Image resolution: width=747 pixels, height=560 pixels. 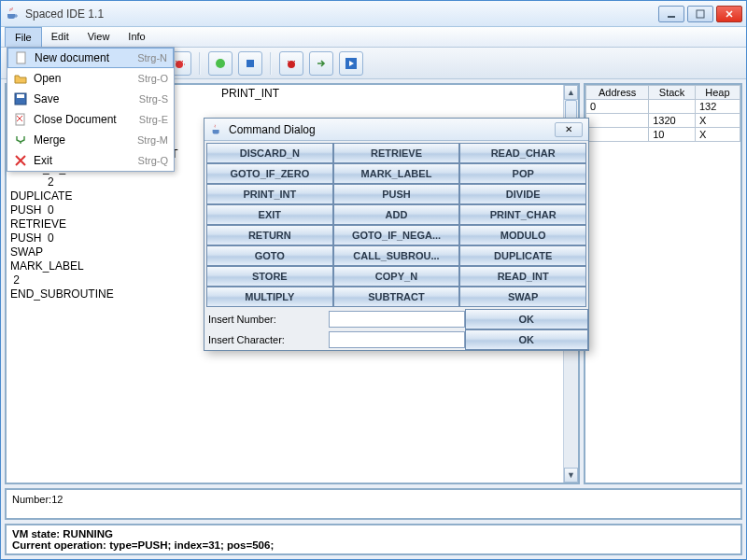 What do you see at coordinates (374, 14) in the screenshot?
I see `titlebar: Spaced IDE 1.1` at bounding box center [374, 14].